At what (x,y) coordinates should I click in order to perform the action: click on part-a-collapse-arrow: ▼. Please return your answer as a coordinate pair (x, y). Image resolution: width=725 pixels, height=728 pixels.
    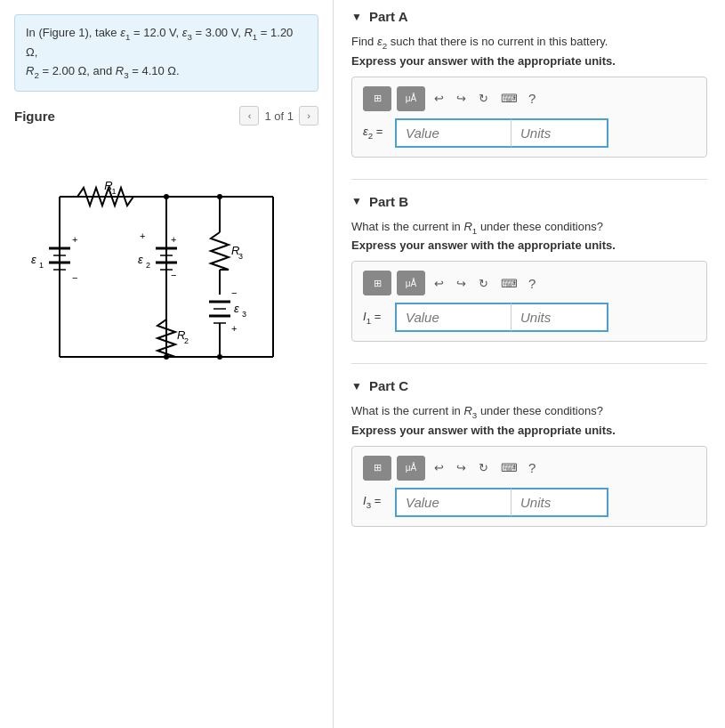
    Looking at the image, I should click on (357, 17).